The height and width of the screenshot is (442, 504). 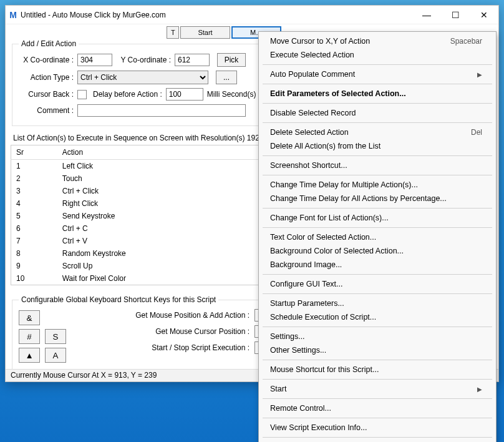 What do you see at coordinates (309, 132) in the screenshot?
I see `menu-item-label: Delete Selected Action` at bounding box center [309, 132].